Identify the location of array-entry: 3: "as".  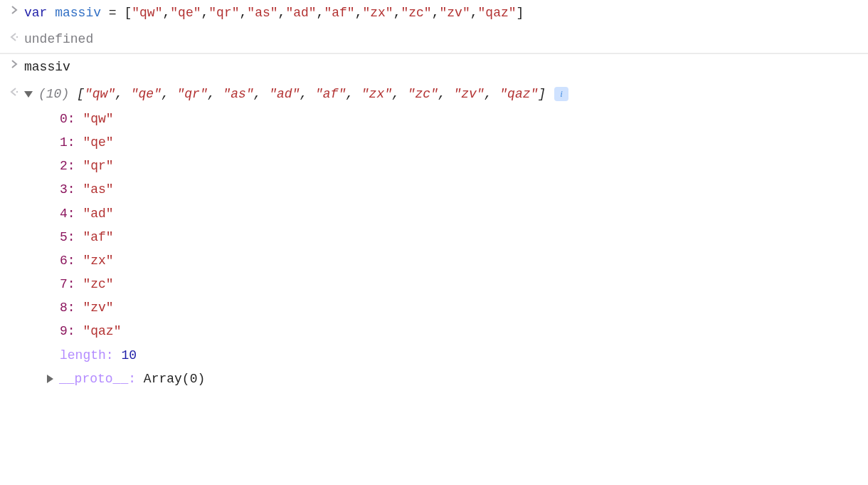
(460, 189).